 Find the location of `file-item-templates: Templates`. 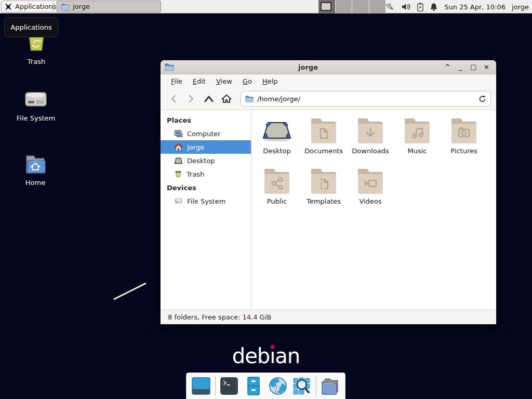

file-item-templates: Templates is located at coordinates (324, 190).